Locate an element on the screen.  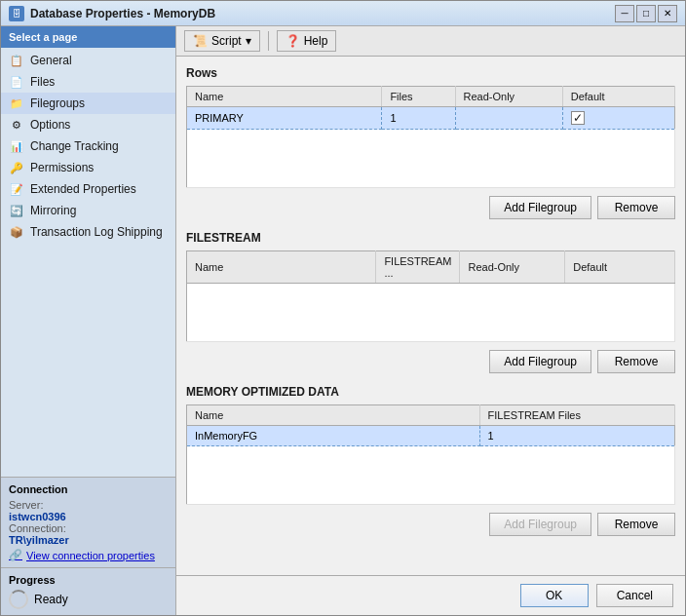
row-name-cell: PRIMARY is located at coordinates (285, 119).